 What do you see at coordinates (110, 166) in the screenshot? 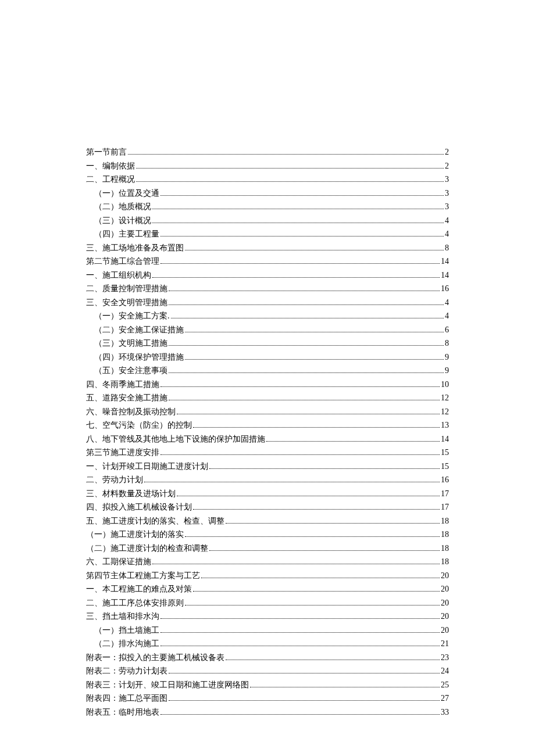
I see `toc-entry-label: 一、编制依据` at bounding box center [110, 166].